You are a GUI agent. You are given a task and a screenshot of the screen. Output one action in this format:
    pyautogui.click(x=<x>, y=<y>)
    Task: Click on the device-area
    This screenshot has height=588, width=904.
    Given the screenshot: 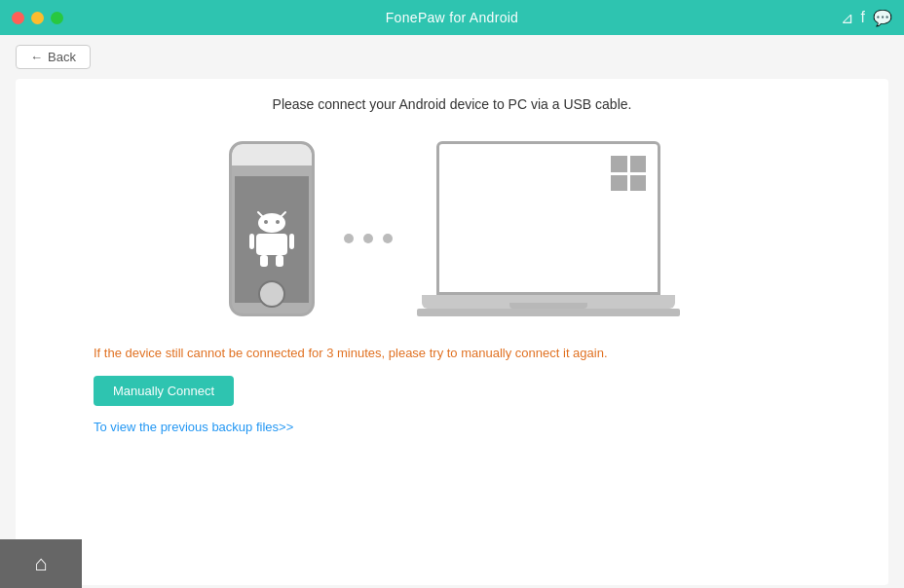 What is the action you would take?
    pyautogui.click(x=452, y=229)
    